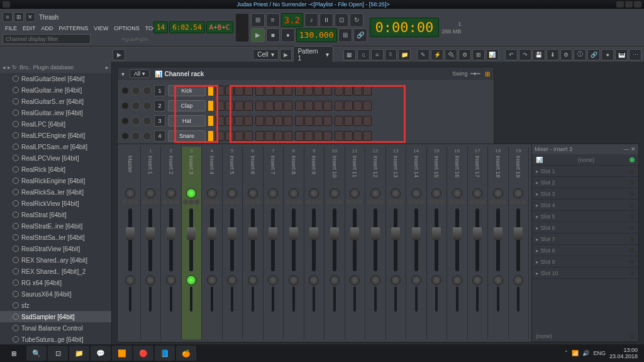 This screenshot has width=644, height=362. Describe the element at coordinates (487, 74) in the screenshot. I see `grid-icon: ⊞` at that location.